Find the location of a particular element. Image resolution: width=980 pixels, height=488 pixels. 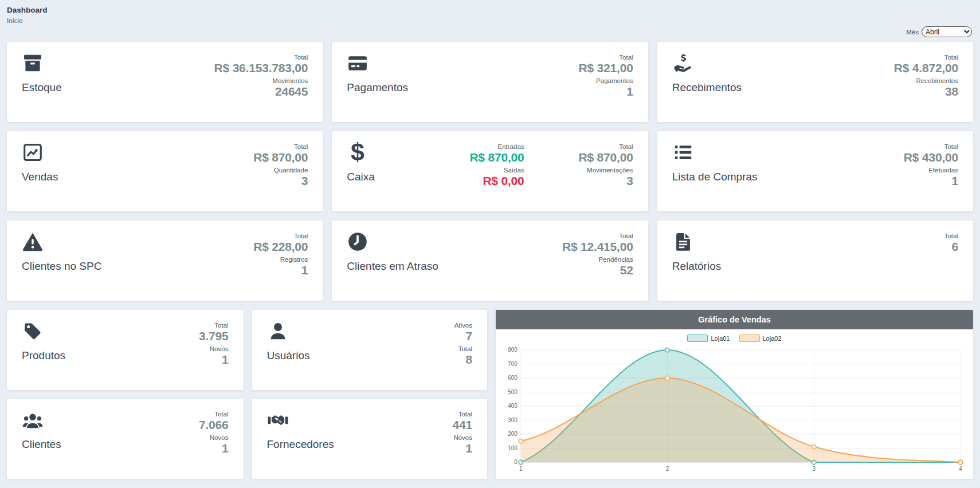

stat-label: Movimentações is located at coordinates (610, 170).